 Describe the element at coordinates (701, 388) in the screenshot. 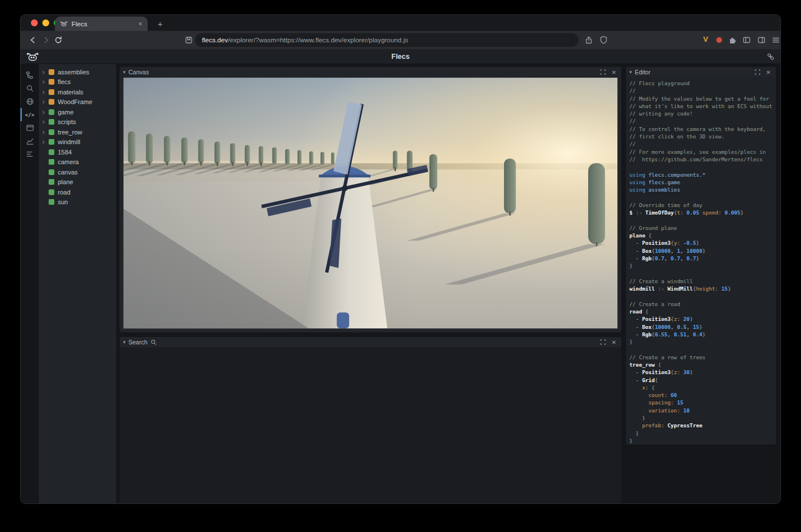

I see `code-line: x: {` at that location.